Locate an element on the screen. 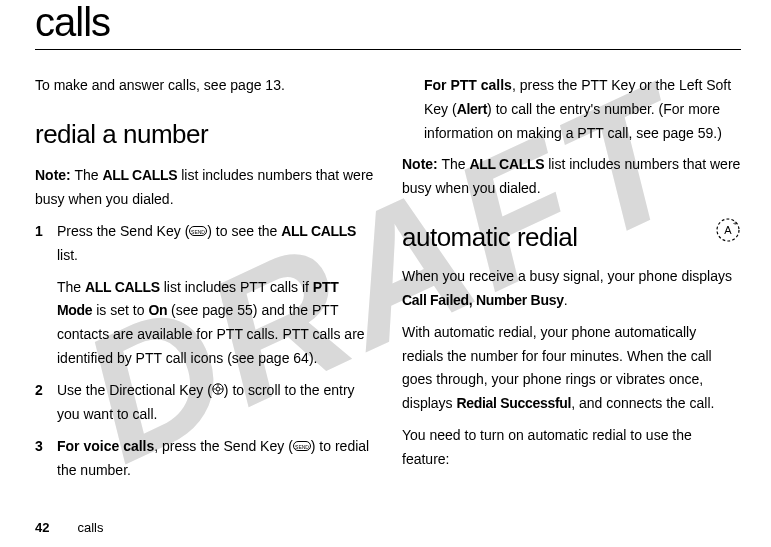  step1-c: list. is located at coordinates (68, 255).